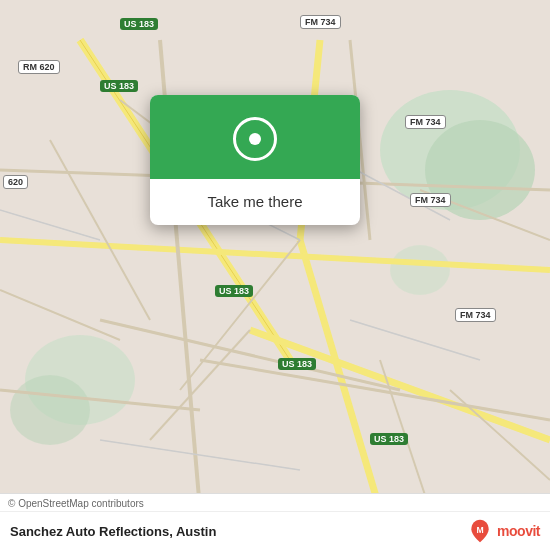  Describe the element at coordinates (139, 24) in the screenshot. I see `road-label-us183-top: US 183` at that location.